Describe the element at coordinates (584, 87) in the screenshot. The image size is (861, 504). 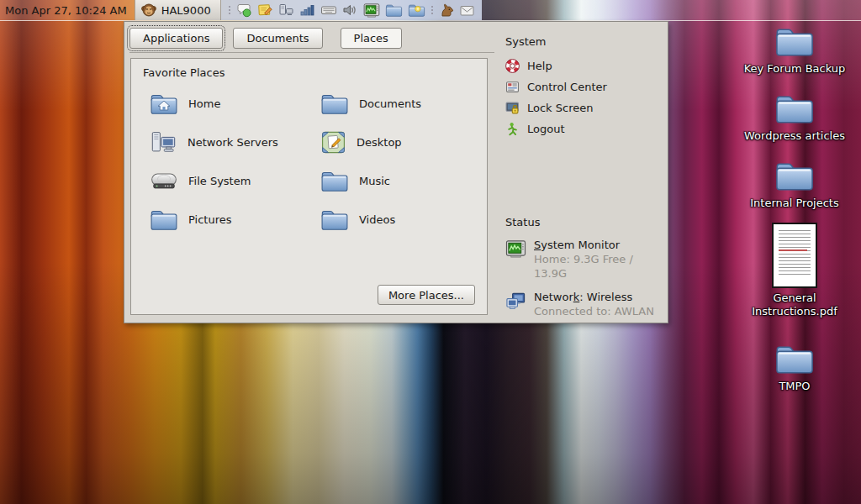
I see `system-item-control-center: Control Center` at that location.